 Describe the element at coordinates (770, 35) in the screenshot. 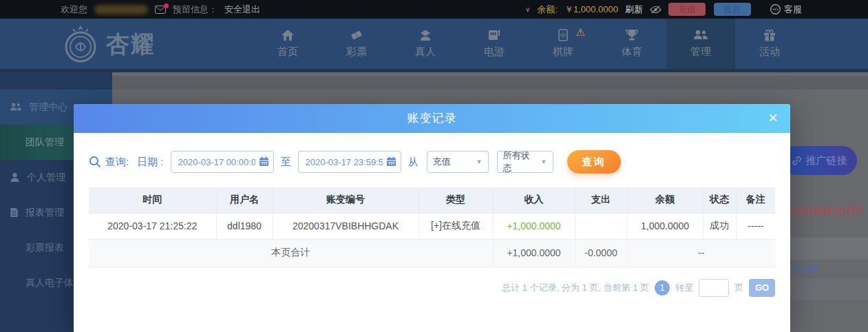

I see `gift-icon` at that location.